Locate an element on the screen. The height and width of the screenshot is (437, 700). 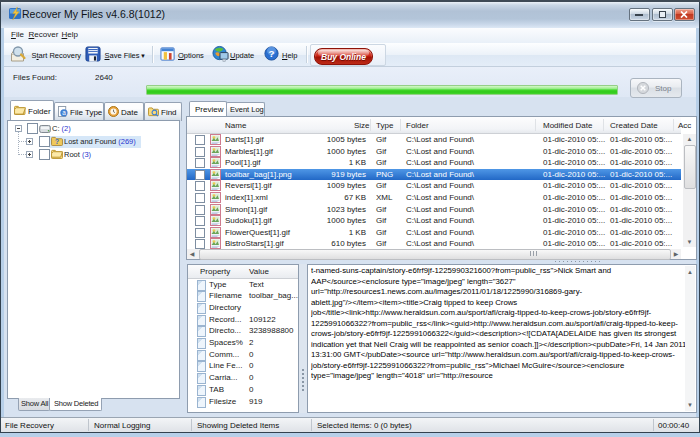
svg-text: a is located at coordinates (64, 112).